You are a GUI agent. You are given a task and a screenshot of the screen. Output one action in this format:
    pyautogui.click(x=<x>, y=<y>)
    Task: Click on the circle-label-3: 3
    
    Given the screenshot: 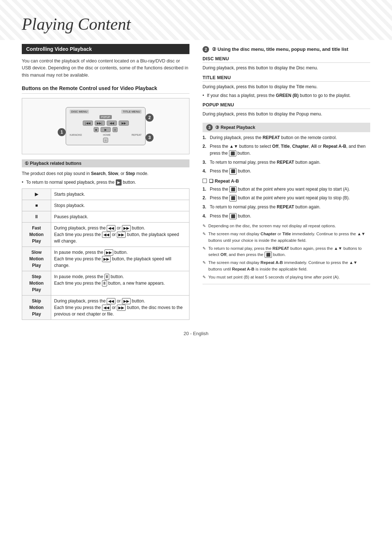 What is the action you would take?
    pyautogui.click(x=150, y=138)
    